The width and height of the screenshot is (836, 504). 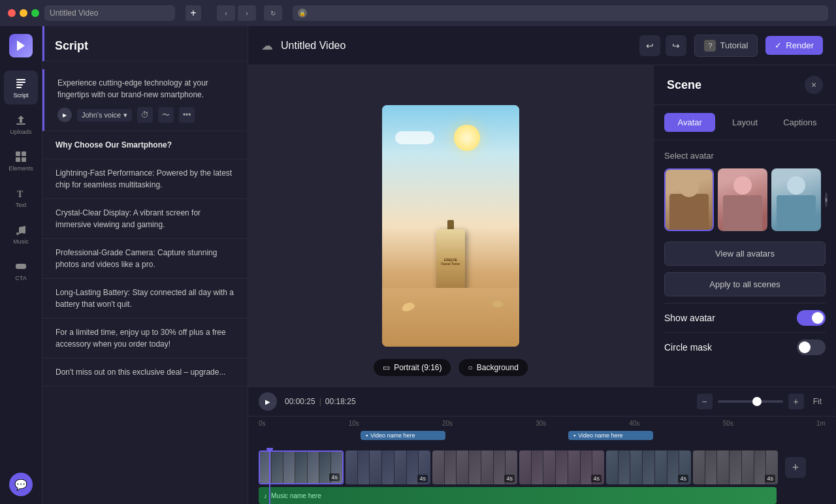 I want to click on script-segment-3: Lightning-Fast Performance: Powered by t…, so click(x=145, y=179).